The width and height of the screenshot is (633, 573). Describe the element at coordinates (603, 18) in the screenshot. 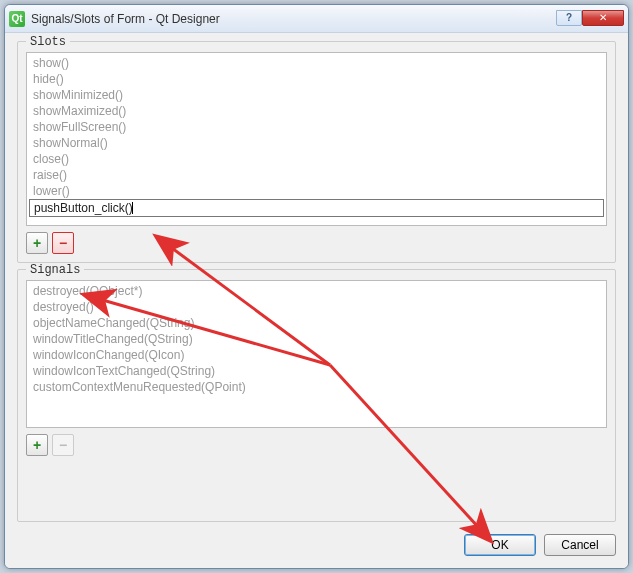

I see `close-button: ✕` at that location.